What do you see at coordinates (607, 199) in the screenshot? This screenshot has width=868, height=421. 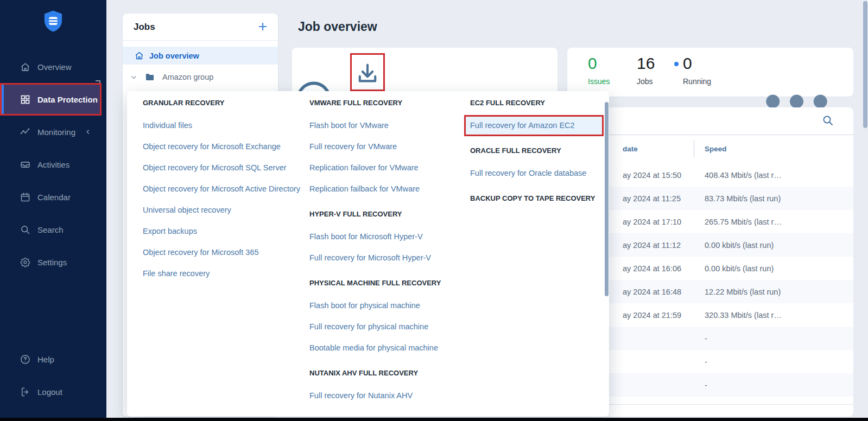 I see `dropdown-scrollbar` at bounding box center [607, 199].